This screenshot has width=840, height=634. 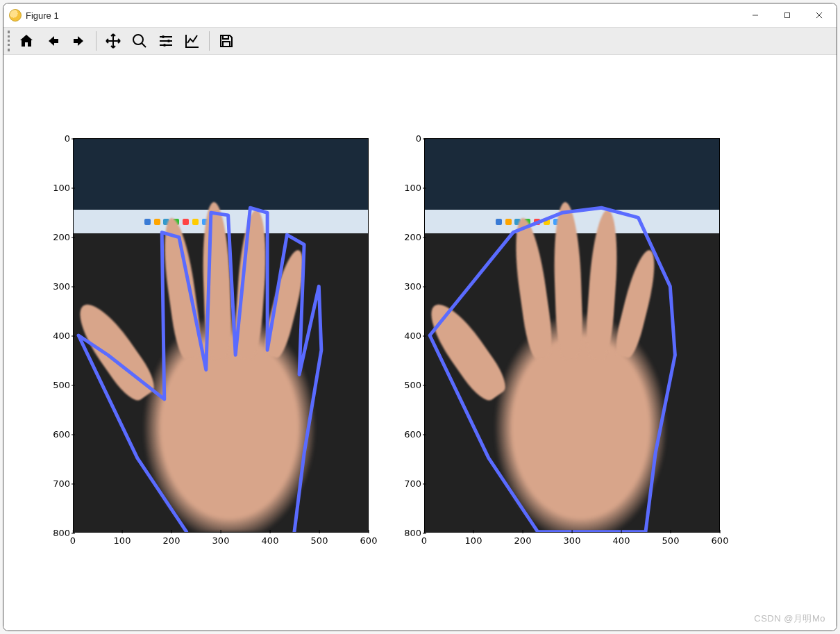 What do you see at coordinates (755, 15) in the screenshot?
I see `minimize-button` at bounding box center [755, 15].